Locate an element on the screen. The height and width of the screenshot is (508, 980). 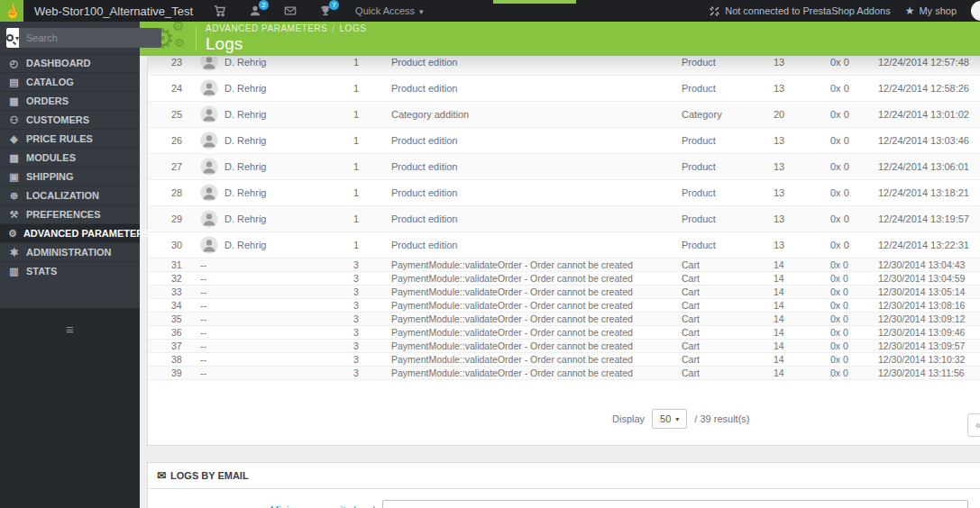
table-row: 33--3PaymentModule::validateOrder - Orde… is located at coordinates (564, 292).